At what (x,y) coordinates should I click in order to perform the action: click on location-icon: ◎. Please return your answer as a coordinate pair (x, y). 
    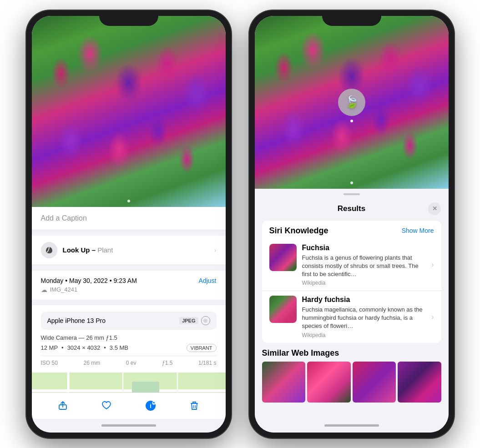
    Looking at the image, I should click on (206, 321).